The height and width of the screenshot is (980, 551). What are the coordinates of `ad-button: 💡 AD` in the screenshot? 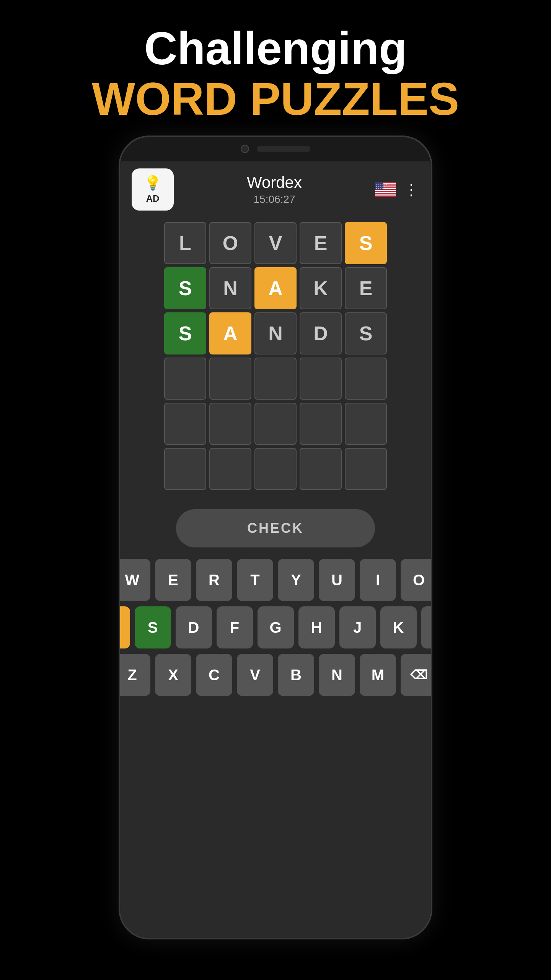 It's located at (153, 189).